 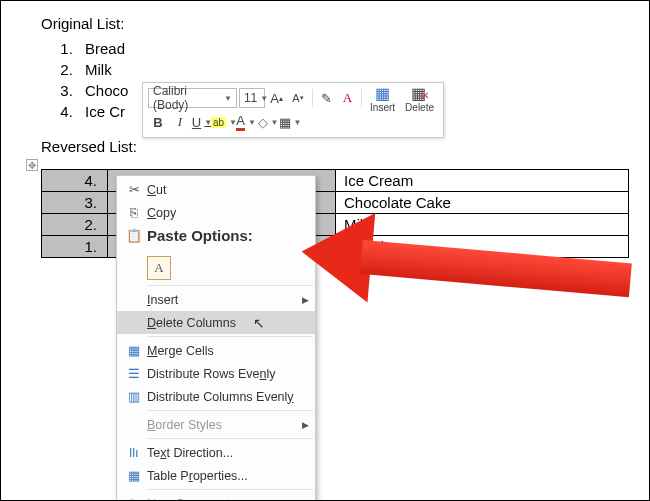 I want to click on menu-merge-cells: ▦ Merge Cells, so click(x=216, y=350).